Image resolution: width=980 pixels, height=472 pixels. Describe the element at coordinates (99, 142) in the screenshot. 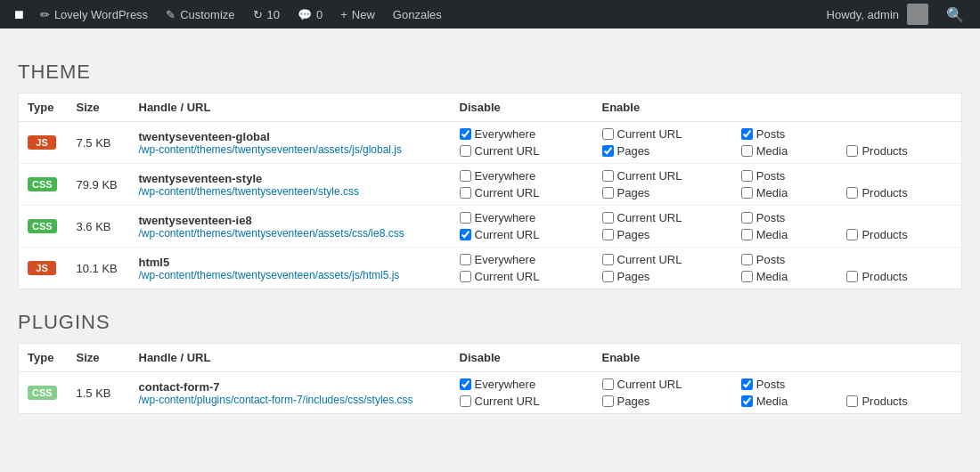

I see `asset-size: 7.5 KB` at that location.